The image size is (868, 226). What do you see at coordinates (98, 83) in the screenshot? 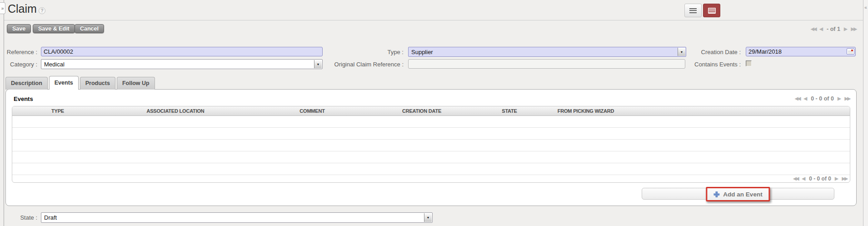
I see `tab-products: Products` at bounding box center [98, 83].